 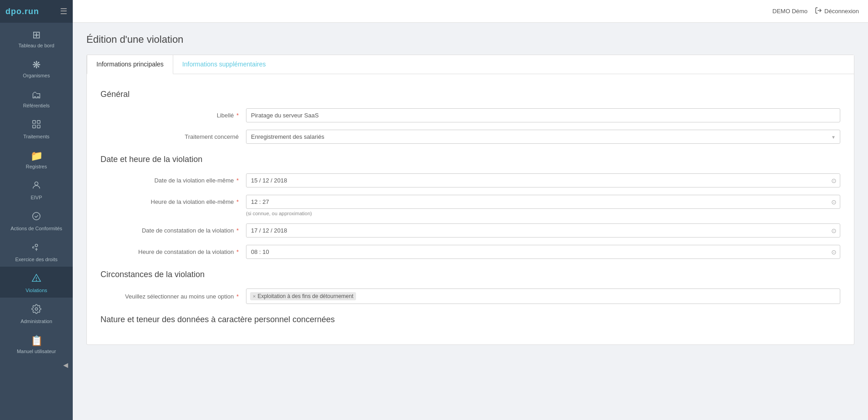 What do you see at coordinates (543, 230) in the screenshot?
I see `date-constatation-wrapper: ⊙` at bounding box center [543, 230].